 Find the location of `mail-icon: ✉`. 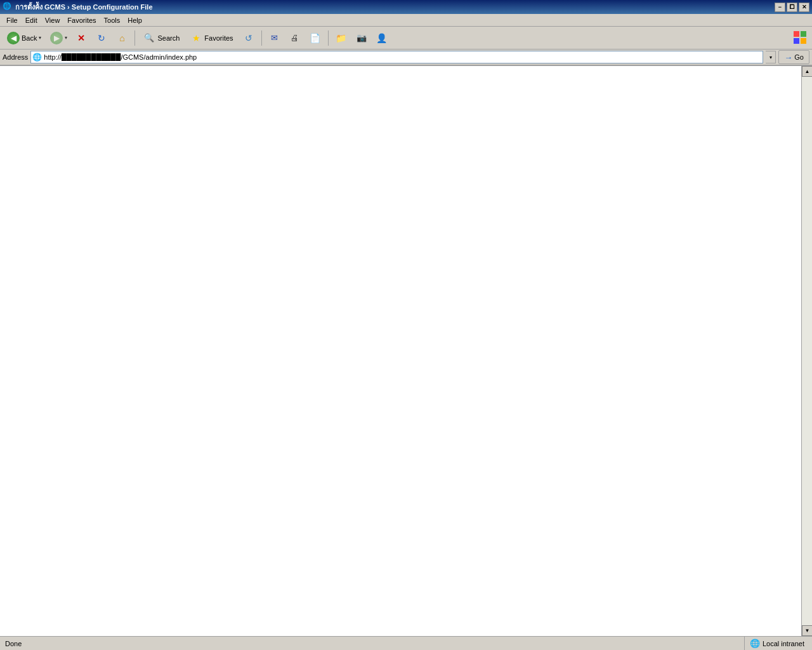

mail-icon: ✉ is located at coordinates (275, 38).